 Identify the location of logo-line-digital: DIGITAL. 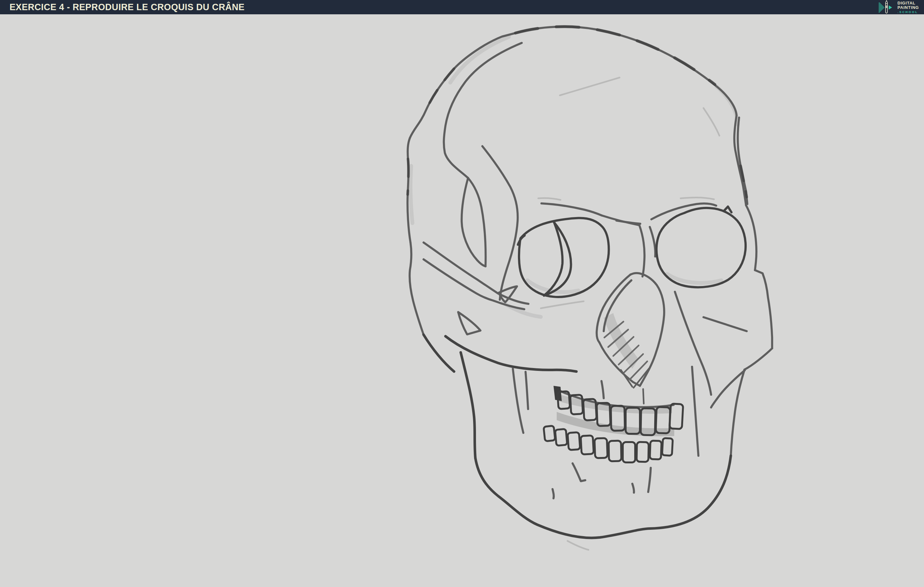
(908, 3).